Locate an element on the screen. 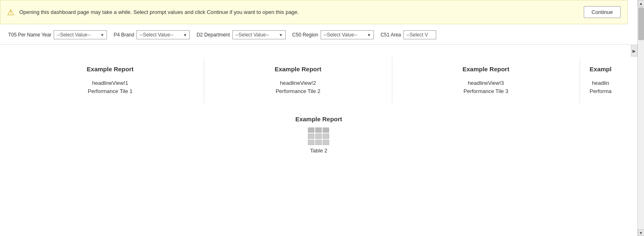  filter-select-value-p4: --Select Value-- is located at coordinates (160, 35).